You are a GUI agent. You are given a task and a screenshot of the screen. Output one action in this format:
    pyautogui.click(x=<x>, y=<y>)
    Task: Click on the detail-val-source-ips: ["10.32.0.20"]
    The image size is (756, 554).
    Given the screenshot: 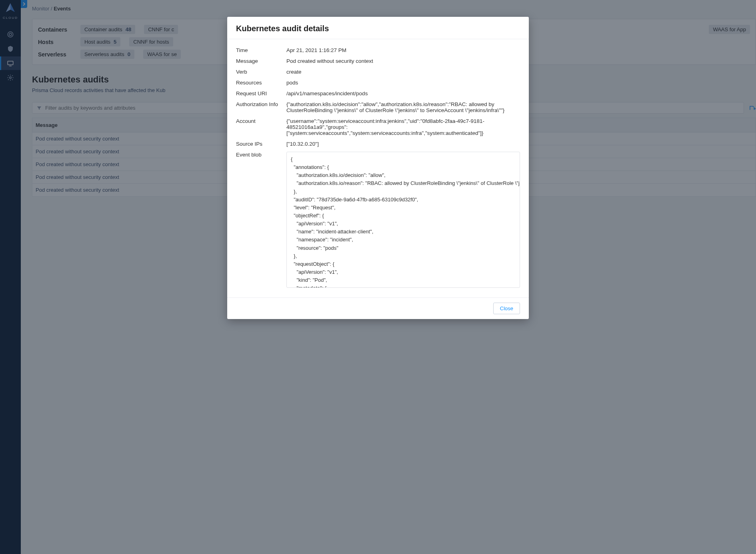 What is the action you would take?
    pyautogui.click(x=403, y=144)
    